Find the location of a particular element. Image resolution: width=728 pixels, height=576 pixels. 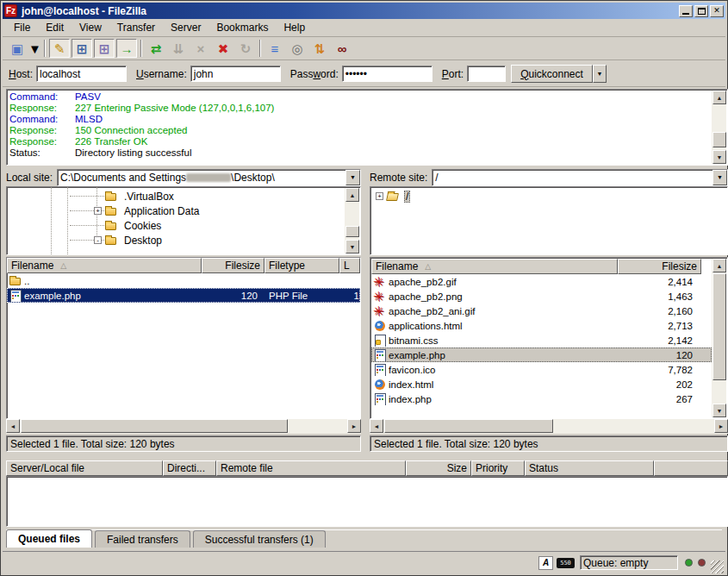

queue-column-header: Status is located at coordinates (589, 468).